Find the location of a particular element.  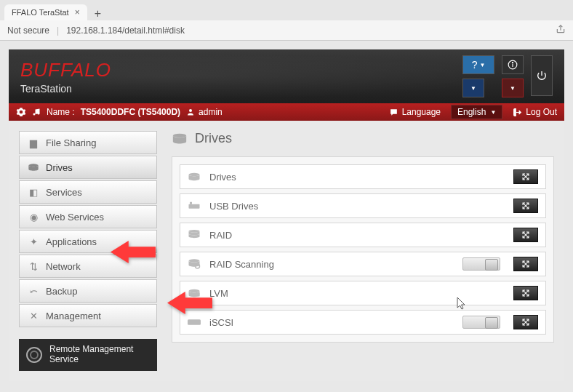

music-note-icon is located at coordinates (36, 112).